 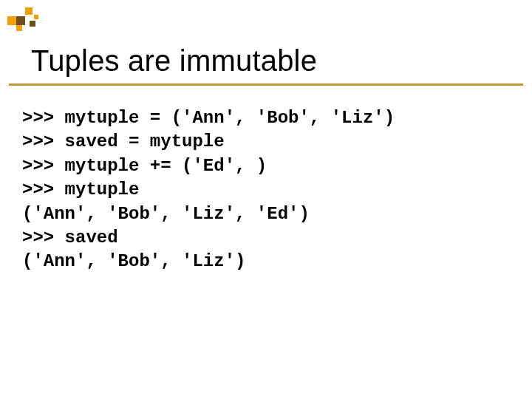 What do you see at coordinates (25, 25) in the screenshot?
I see `corner-decoration` at bounding box center [25, 25].